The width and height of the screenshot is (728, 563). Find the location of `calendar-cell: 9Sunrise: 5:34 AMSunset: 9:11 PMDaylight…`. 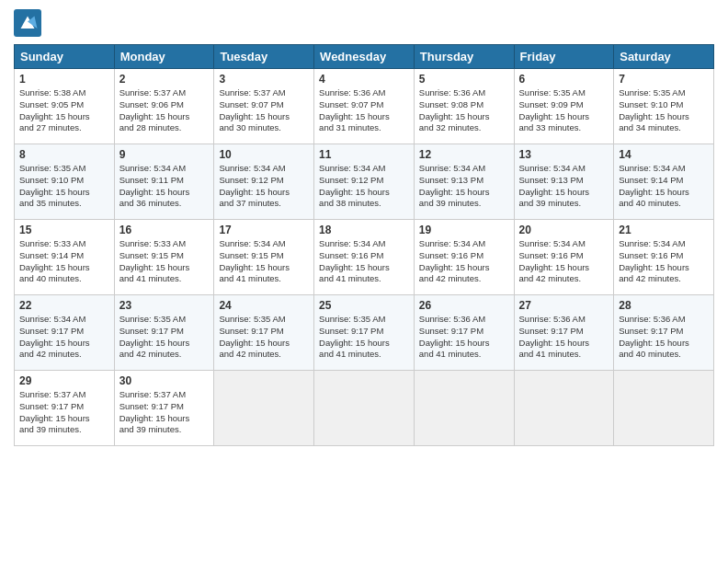

calendar-cell: 9Sunrise: 5:34 AMSunset: 9:11 PMDaylight… is located at coordinates (164, 182).